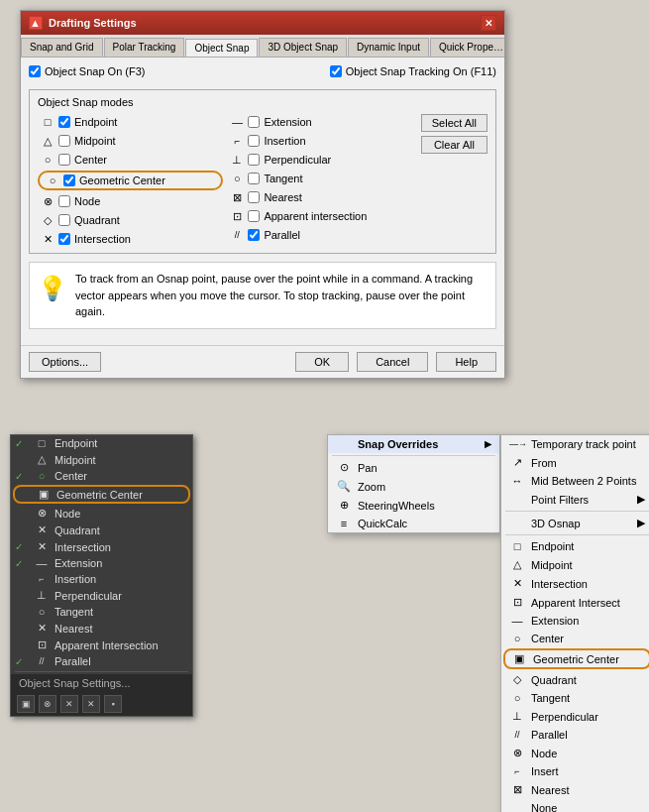 The image size is (649, 812). What do you see at coordinates (101, 579) in the screenshot?
I see `left-menu-insertion: ⌐ Insertion` at bounding box center [101, 579].